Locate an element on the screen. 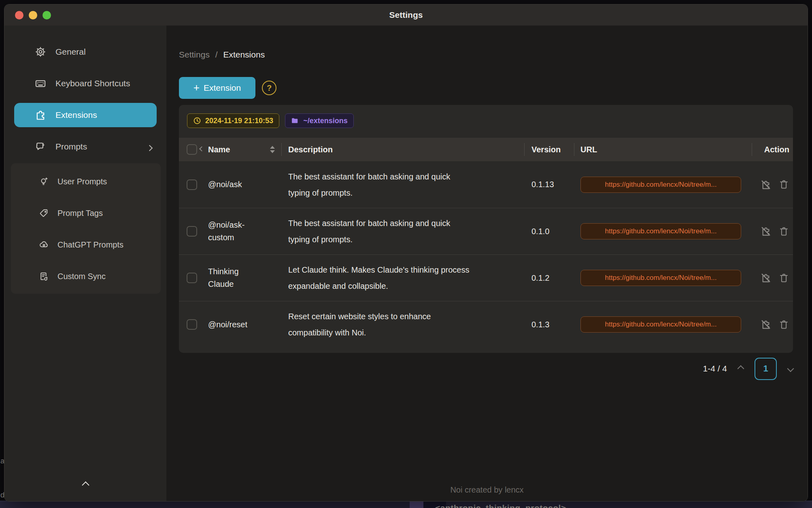  column-header-description: Description is located at coordinates (403, 149).